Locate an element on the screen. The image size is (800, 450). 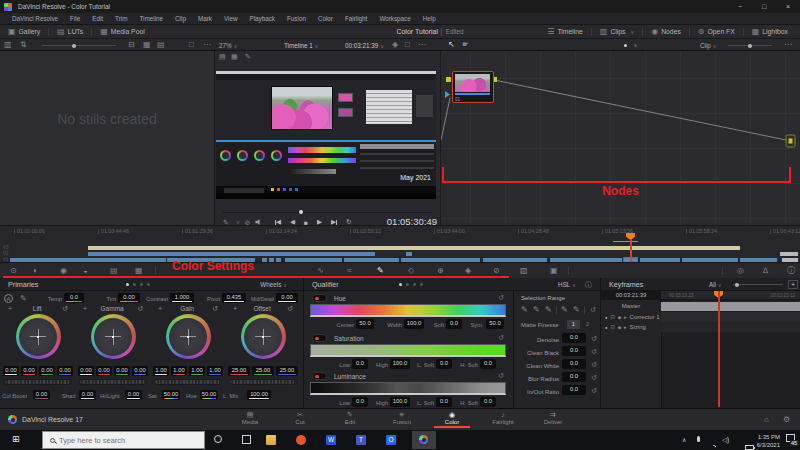
clips-button: ▥Clips∨ is located at coordinates (617, 32).